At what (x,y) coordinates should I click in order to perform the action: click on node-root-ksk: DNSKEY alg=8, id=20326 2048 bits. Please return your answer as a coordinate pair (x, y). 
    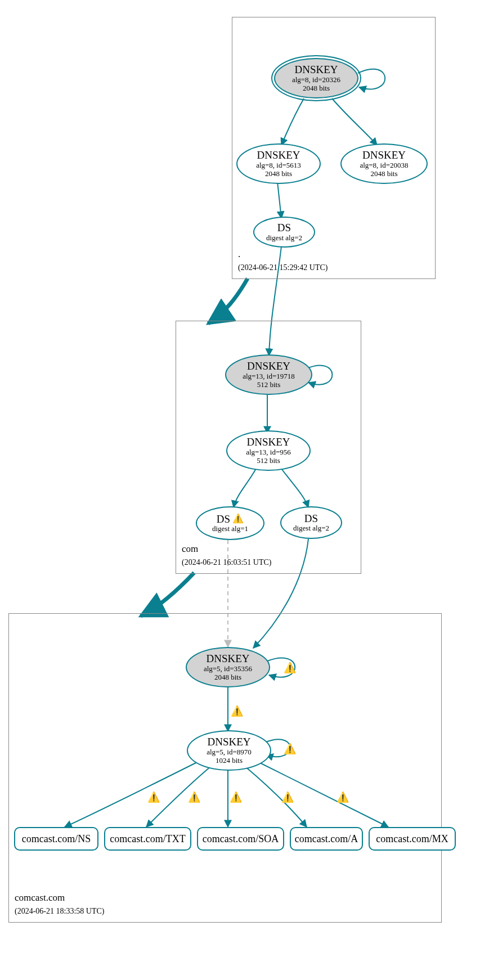
    Looking at the image, I should click on (316, 78).